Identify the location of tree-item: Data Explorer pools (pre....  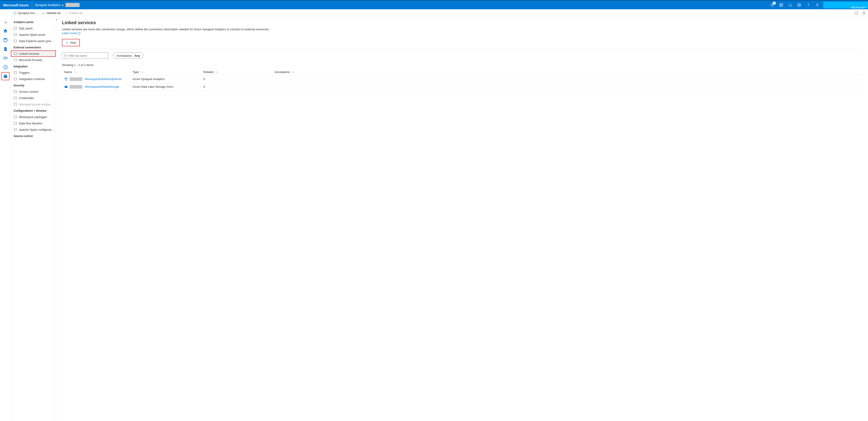
(33, 41).